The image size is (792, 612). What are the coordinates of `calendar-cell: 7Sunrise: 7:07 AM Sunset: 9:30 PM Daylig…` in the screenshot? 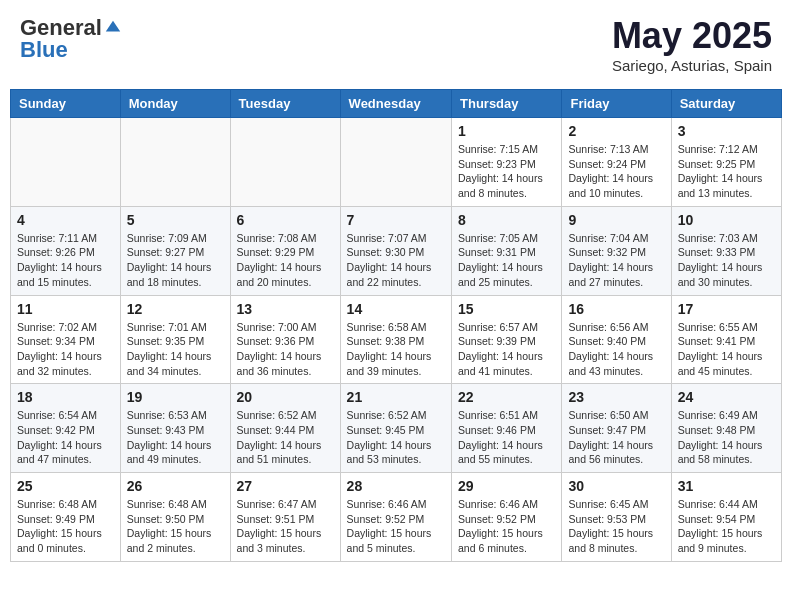 It's located at (396, 250).